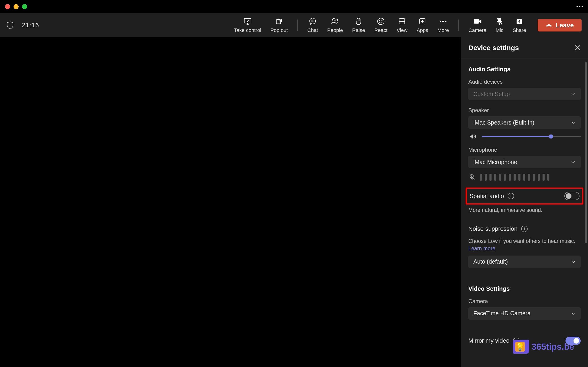  Describe the element at coordinates (524, 82) in the screenshot. I see `audio-devices-label: Audio devices` at that location.